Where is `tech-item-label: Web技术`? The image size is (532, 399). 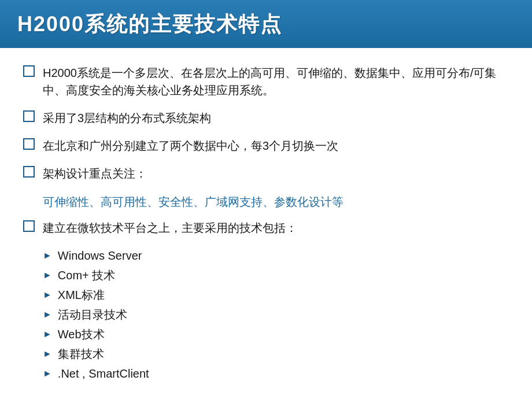 tech-item-label: Web技术 is located at coordinates (81, 334).